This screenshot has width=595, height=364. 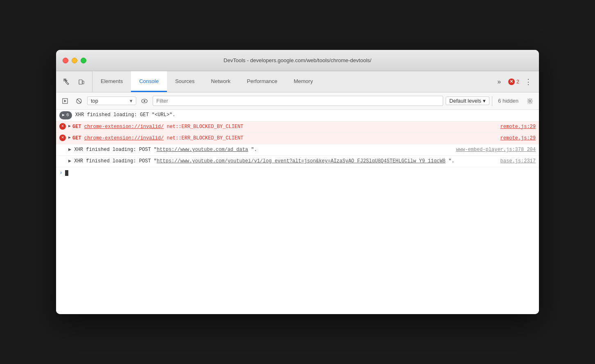 What do you see at coordinates (74, 82) in the screenshot?
I see `tab-icons` at bounding box center [74, 82].